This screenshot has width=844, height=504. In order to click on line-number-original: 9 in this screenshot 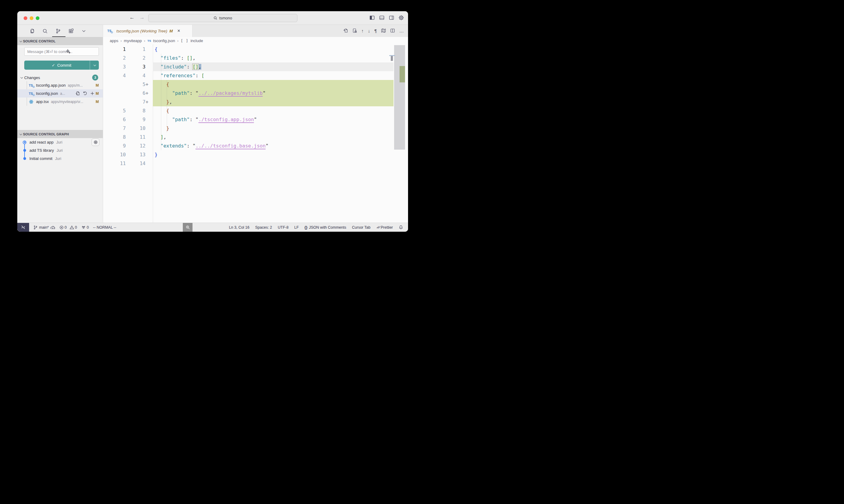, I will do `click(114, 146)`.